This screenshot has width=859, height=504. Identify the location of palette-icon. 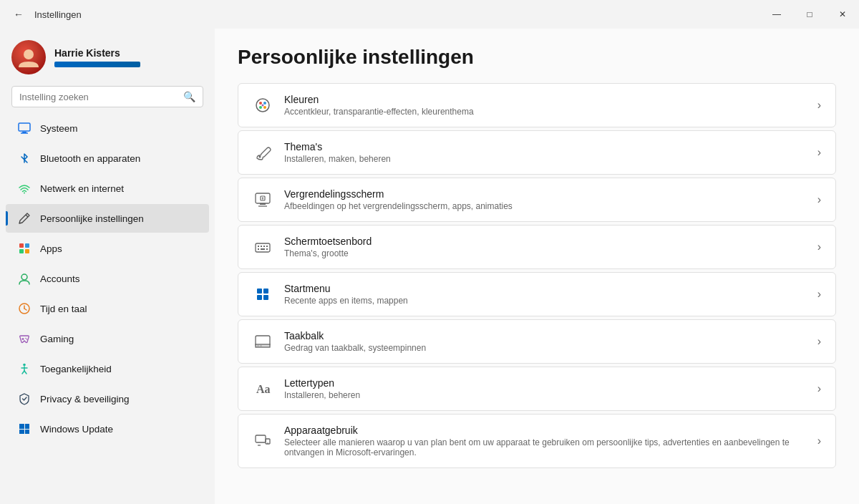
(263, 105).